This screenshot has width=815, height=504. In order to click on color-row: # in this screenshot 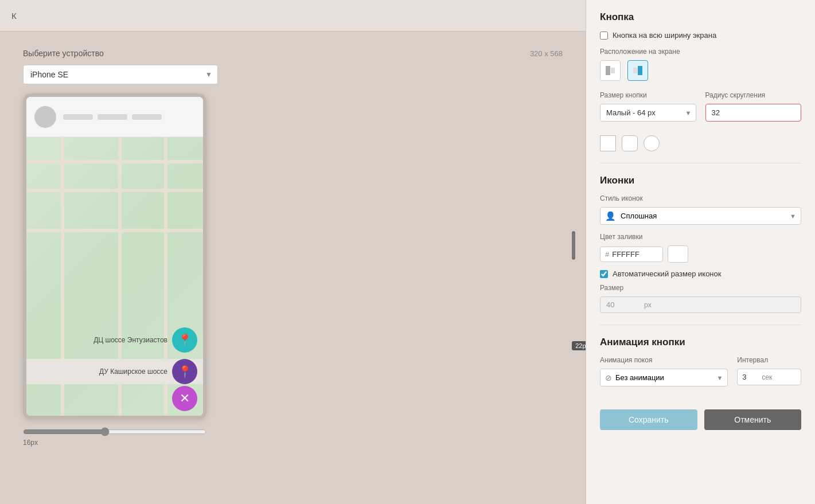, I will do `click(701, 254)`.